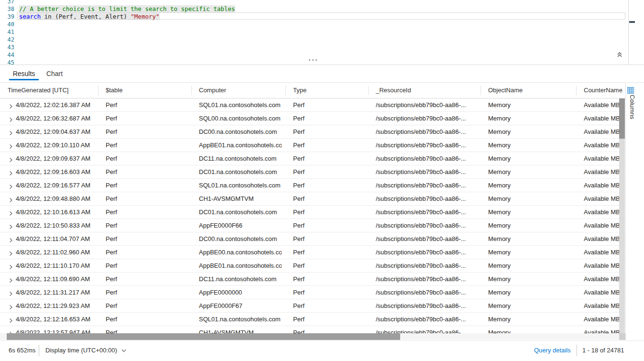  Describe the element at coordinates (314, 47) in the screenshot. I see `code-line: 43` at that location.